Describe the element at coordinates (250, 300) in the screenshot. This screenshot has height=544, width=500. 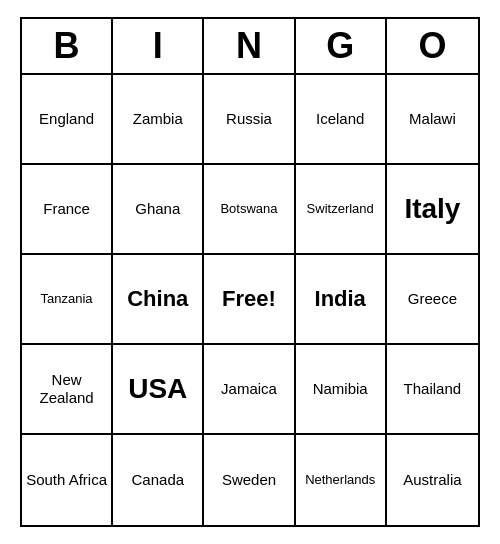
I see `bingo-cell: Free!` at that location.